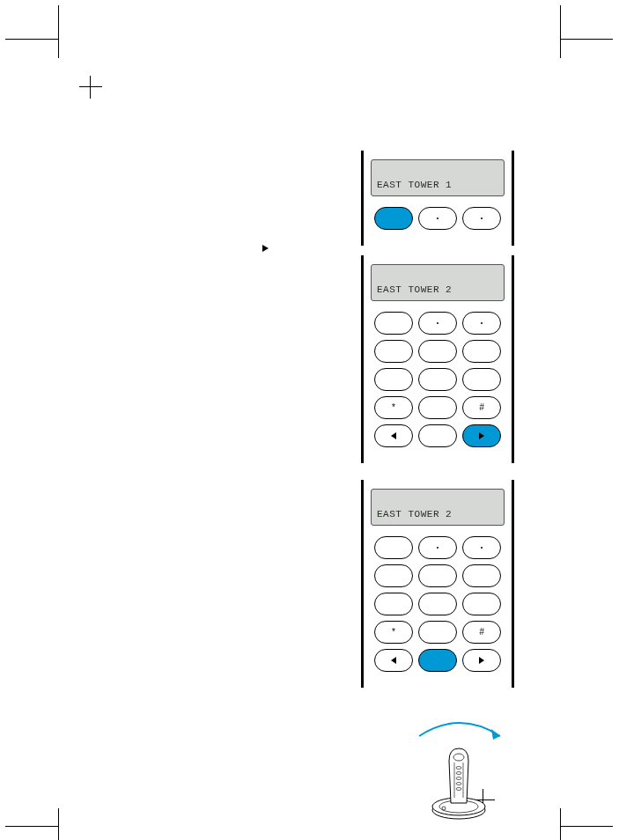 The width and height of the screenshot is (619, 840). Describe the element at coordinates (438, 584) in the screenshot. I see `phone-panel-3: EAST TOWER 2 * #` at that location.